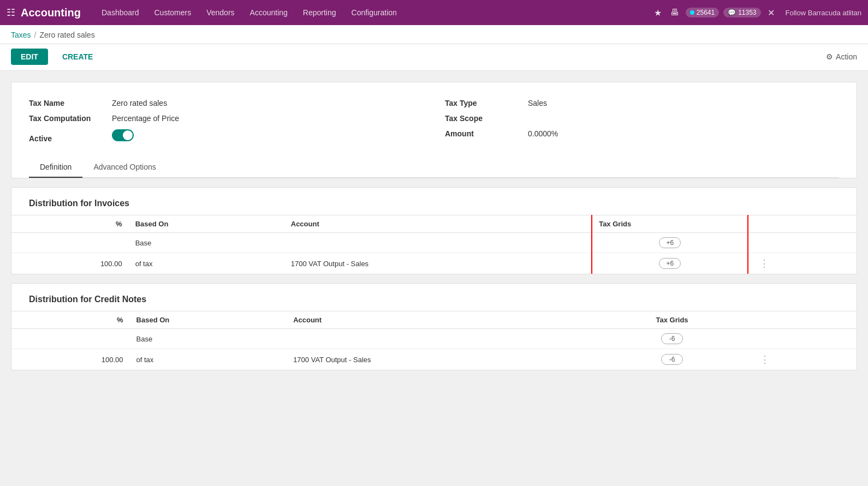 This screenshot has width=868, height=486. Describe the element at coordinates (226, 136) in the screenshot. I see `active-row: Active` at that location.